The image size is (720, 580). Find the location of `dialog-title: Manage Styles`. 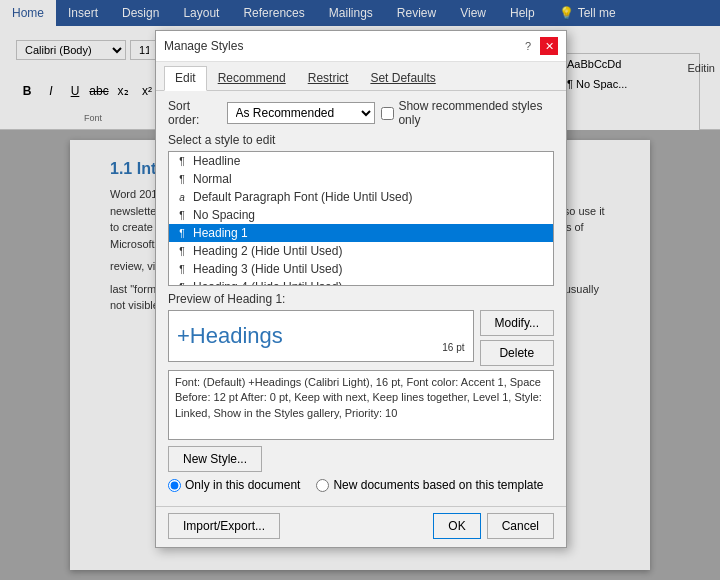

dialog-title: Manage Styles is located at coordinates (204, 46).